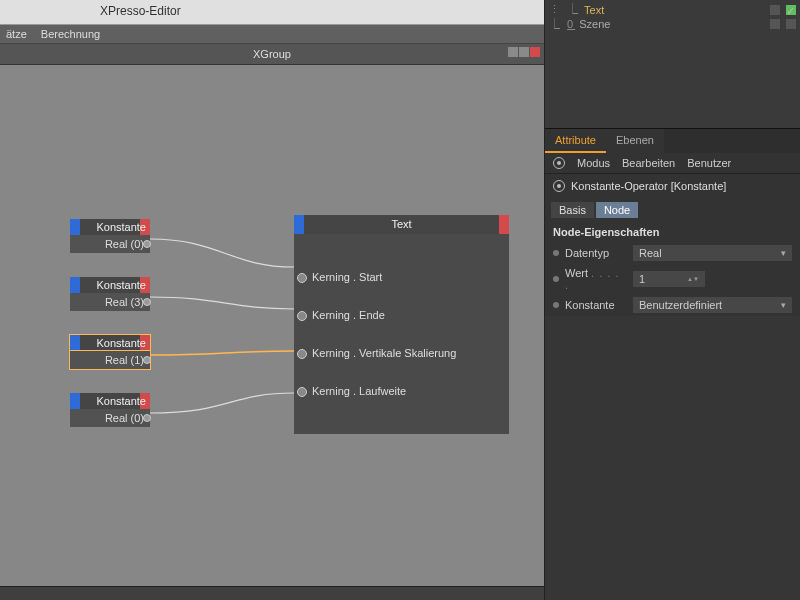 Image resolution: width=800 pixels, height=600 pixels. What do you see at coordinates (564, 10) in the screenshot?
I see `tree-guide-icon: ⋮ ⎿` at bounding box center [564, 10].